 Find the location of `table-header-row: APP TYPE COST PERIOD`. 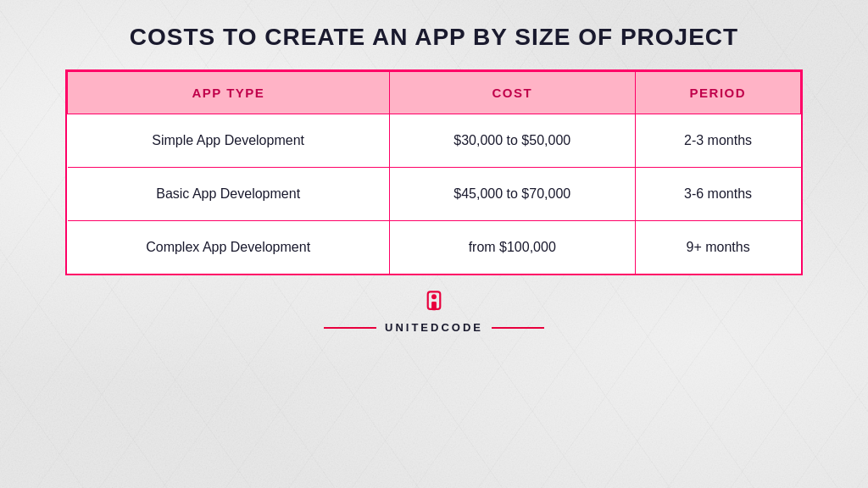

table-header-row: APP TYPE COST PERIOD is located at coordinates (434, 93).